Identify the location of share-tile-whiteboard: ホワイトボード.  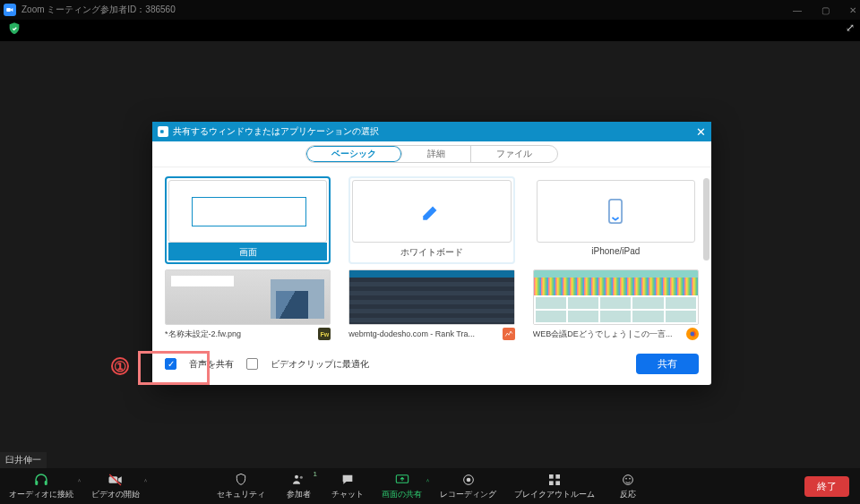
(432, 220).